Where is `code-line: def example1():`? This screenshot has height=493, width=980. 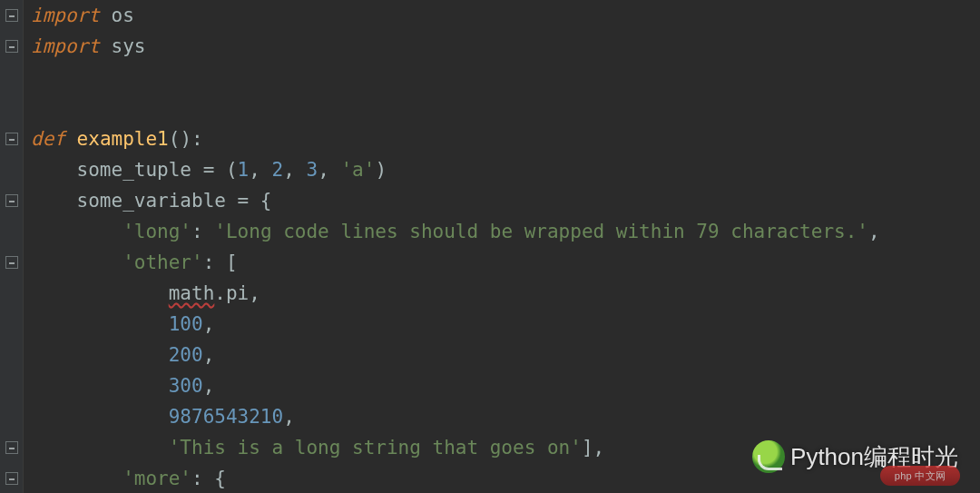 code-line: def example1(): is located at coordinates (502, 139).